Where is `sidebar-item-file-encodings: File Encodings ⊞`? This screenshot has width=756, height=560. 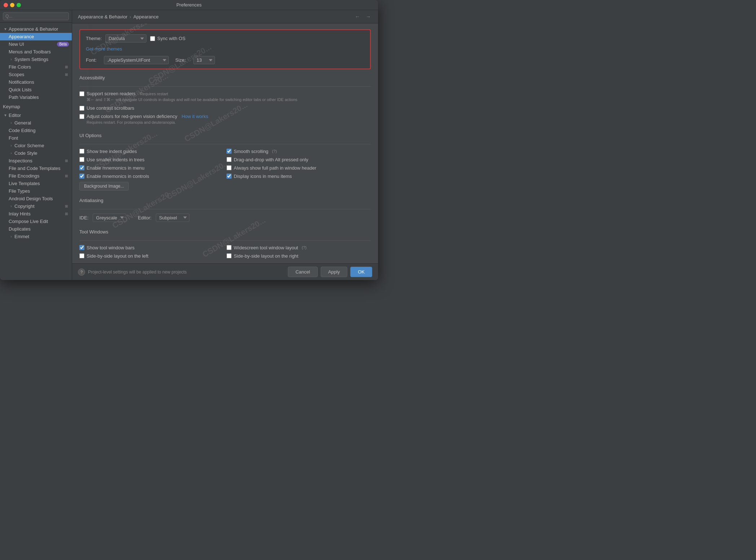
sidebar-item-file-encodings: File Encodings ⊞ is located at coordinates (36, 176).